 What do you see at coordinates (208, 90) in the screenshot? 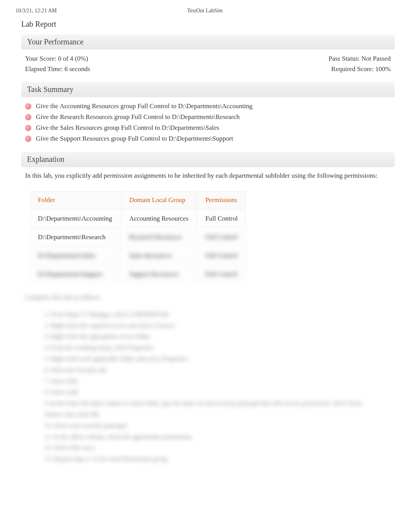
I see `task-summary-heading: Task Summary` at bounding box center [208, 90].